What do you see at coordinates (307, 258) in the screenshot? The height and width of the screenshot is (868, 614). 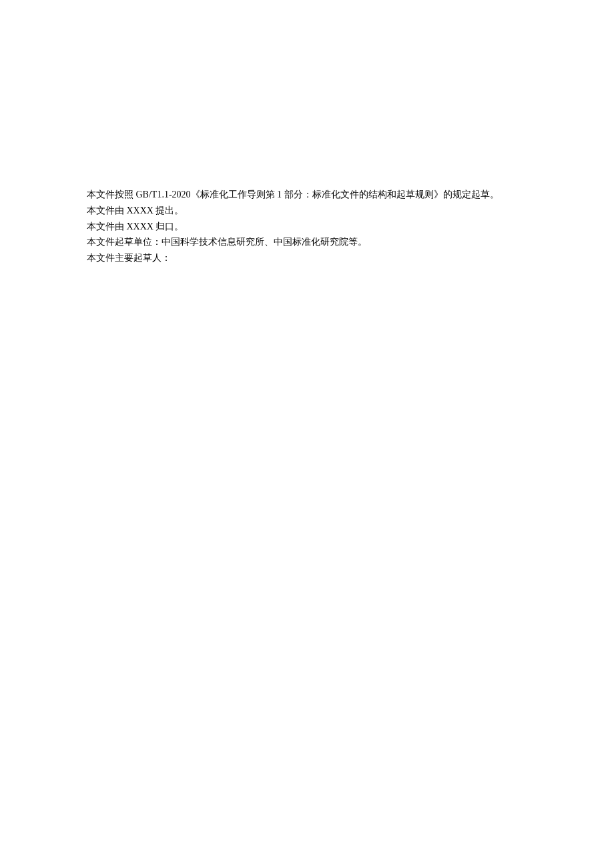 I see `paragraph-line-5: 本文件主要起草人：` at bounding box center [307, 258].